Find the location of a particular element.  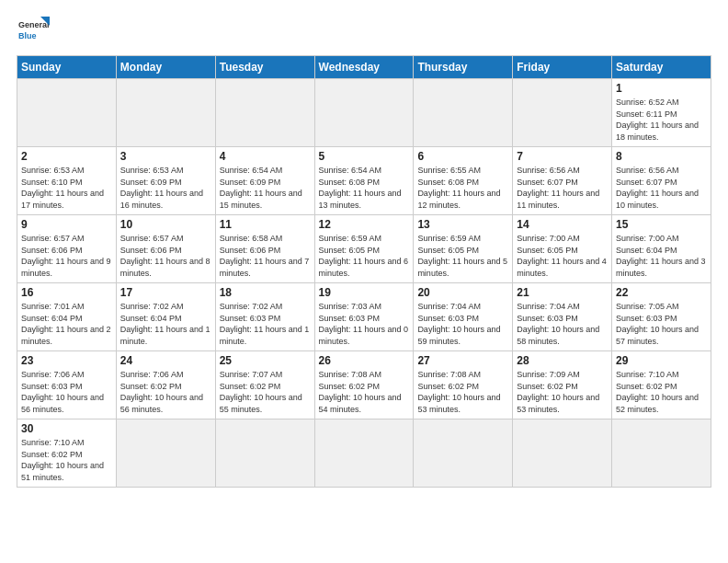

weekday-thursday: Thursday is located at coordinates (463, 68).